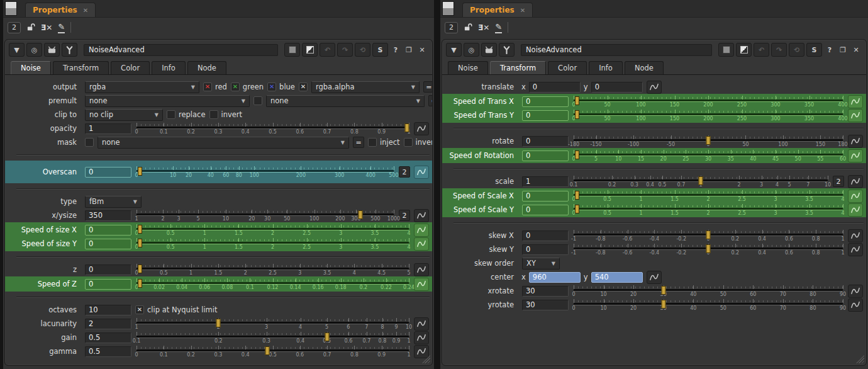  Describe the element at coordinates (108, 351) in the screenshot. I see `gamma-input: 0.5` at that location.